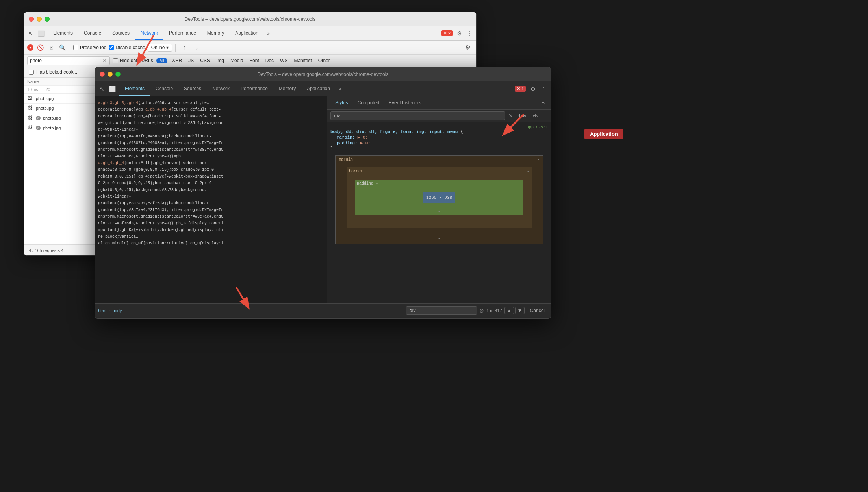 The image size is (868, 492). What do you see at coordinates (340, 89) in the screenshot?
I see `tab-more-2: »` at bounding box center [340, 89].